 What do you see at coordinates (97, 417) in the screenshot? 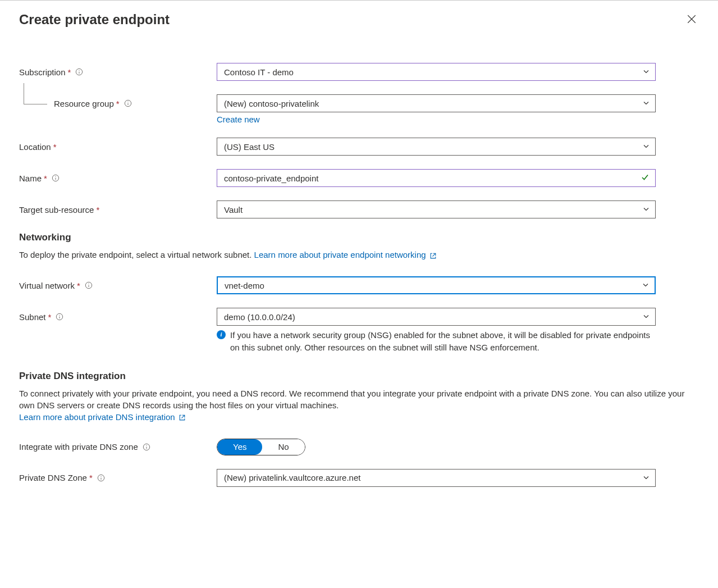
I see `dns-learn-more-text: Learn more about private DNS integration` at bounding box center [97, 417].